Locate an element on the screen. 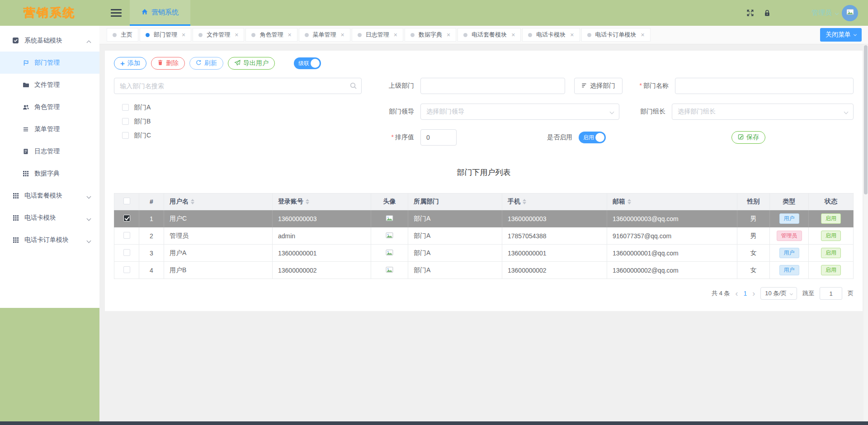  column-header: 状态 is located at coordinates (831, 202).